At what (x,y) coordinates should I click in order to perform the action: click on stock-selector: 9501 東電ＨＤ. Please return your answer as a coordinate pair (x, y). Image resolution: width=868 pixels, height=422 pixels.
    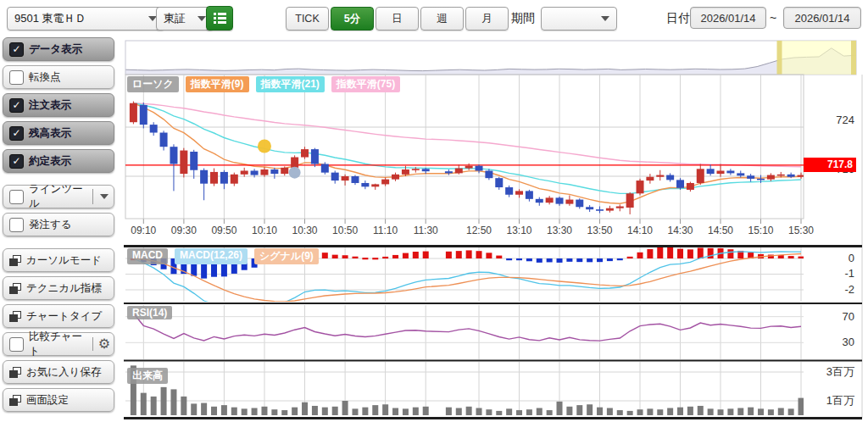
    Looking at the image, I should click on (86, 19).